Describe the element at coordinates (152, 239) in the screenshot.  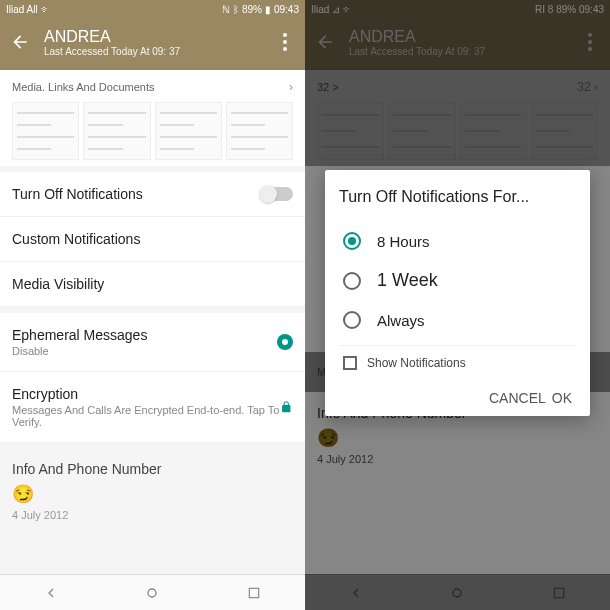
I see `notification-section: Turn Off Notifications Custom Notificati…` at that location.